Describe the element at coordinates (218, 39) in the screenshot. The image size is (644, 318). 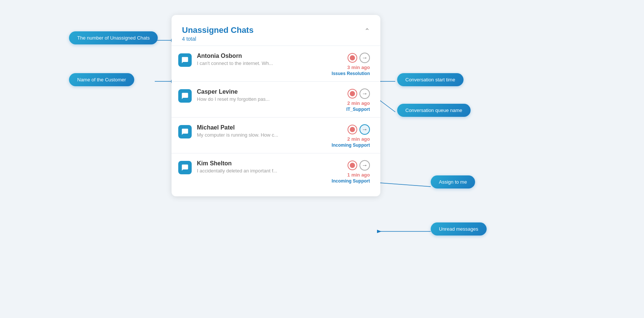
I see `panel-subtitle: 4 total` at that location.